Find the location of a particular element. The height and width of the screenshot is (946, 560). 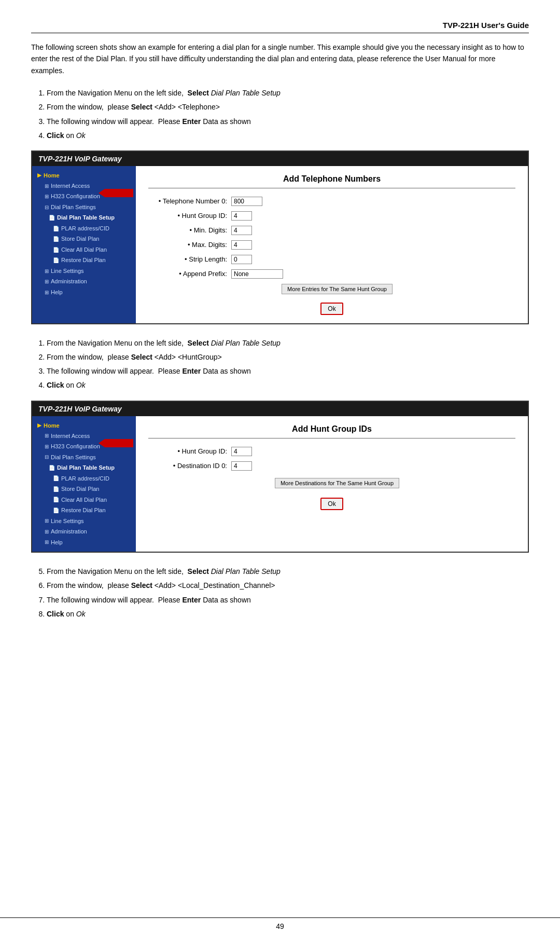

sidebar-plar-1: 📄 PLAR address/CID is located at coordinates (84, 228).